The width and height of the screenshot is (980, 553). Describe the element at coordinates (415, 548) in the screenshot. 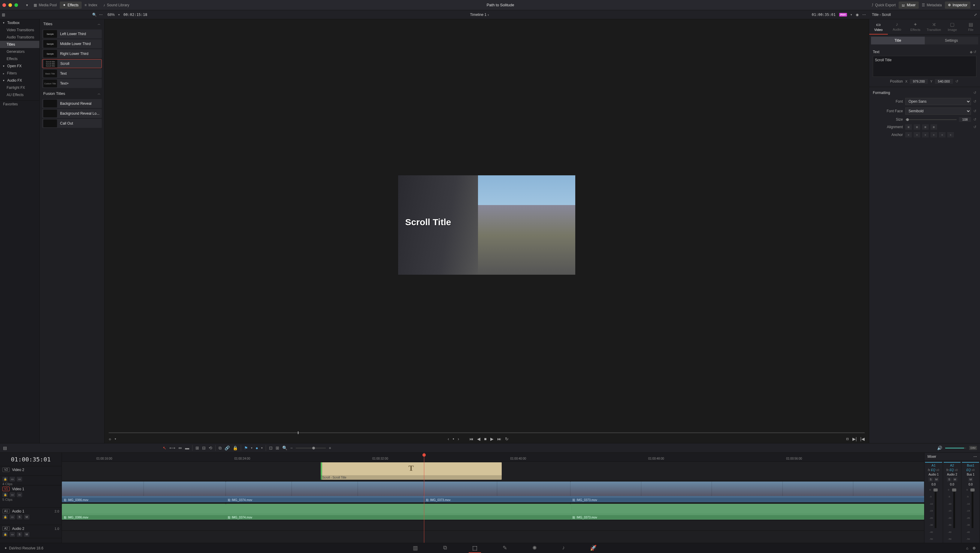

I see `page-media-icon: ▥` at that location.